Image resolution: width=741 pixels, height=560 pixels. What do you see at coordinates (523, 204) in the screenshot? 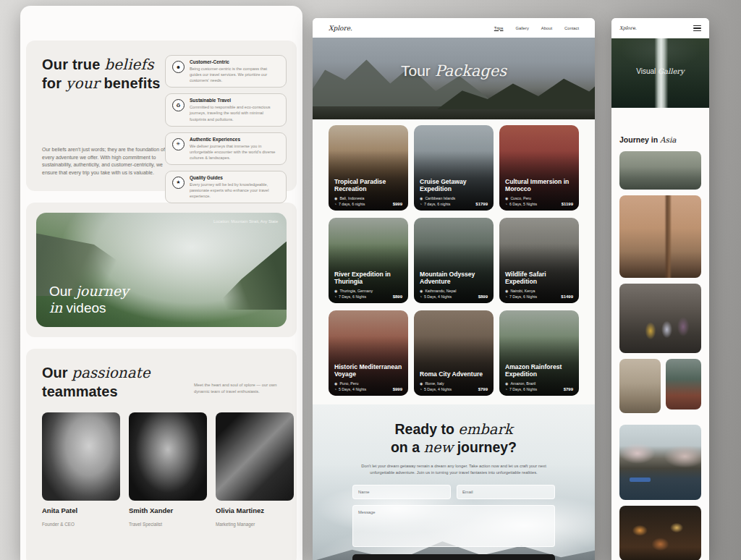
I see `tour-duration: 6 Days, 5 Nights` at bounding box center [523, 204].